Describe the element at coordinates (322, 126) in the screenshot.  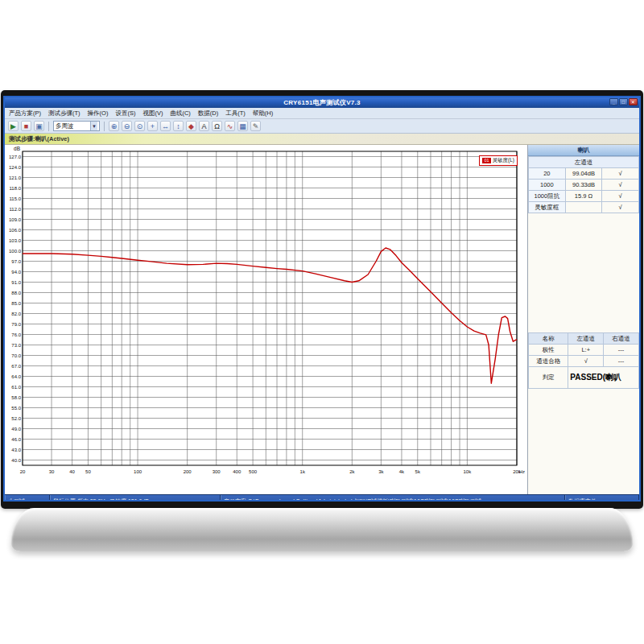
I see `toolbar: ▶■▣多周波▼⊕⊖⊙+↔↕◆AΩ∿▦✎` at that location.